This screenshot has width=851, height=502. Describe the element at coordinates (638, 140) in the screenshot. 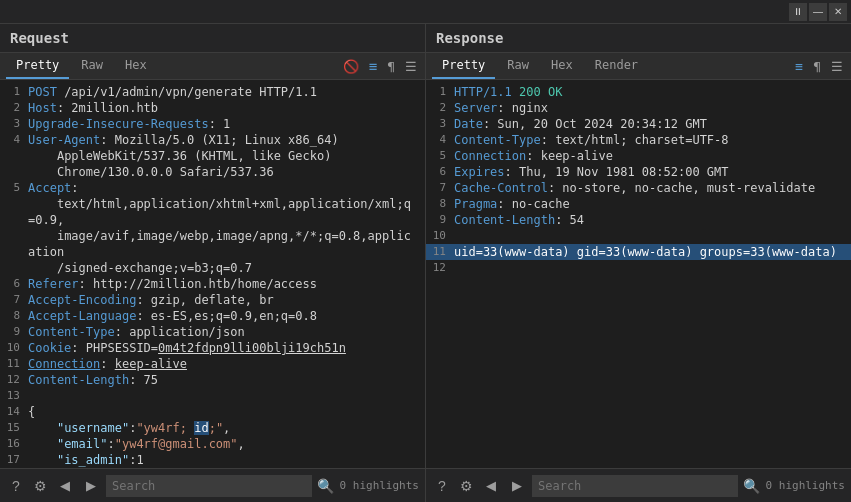

I see `table-row: 4 Content-Type: text/html; charset=UTF-8` at that location.